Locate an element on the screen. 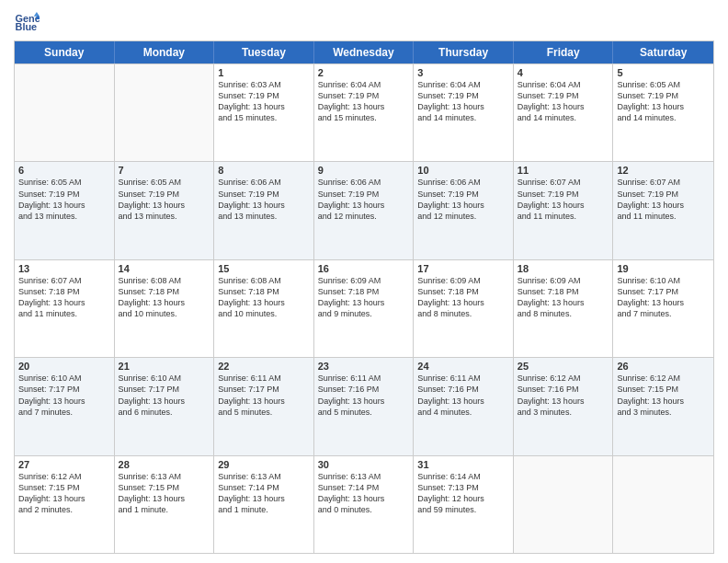 This screenshot has width=728, height=563. cell-line: and 0 minutes. is located at coordinates (364, 510).